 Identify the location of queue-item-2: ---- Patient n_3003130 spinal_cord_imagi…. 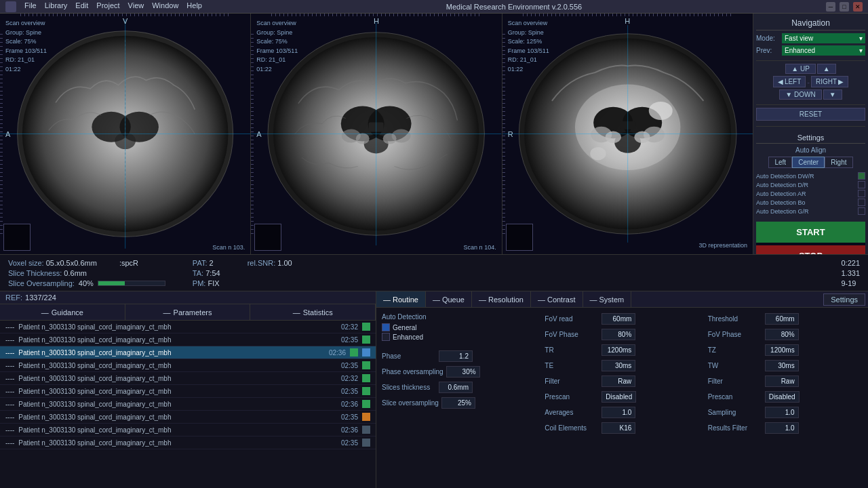
(188, 352).